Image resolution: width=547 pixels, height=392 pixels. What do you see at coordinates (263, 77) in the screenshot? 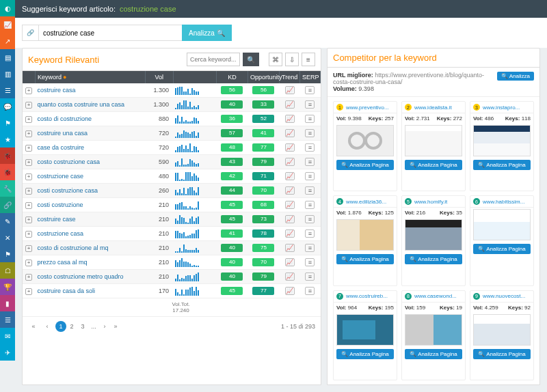
I see `col-opportunity: Opportunity` at bounding box center [263, 77].